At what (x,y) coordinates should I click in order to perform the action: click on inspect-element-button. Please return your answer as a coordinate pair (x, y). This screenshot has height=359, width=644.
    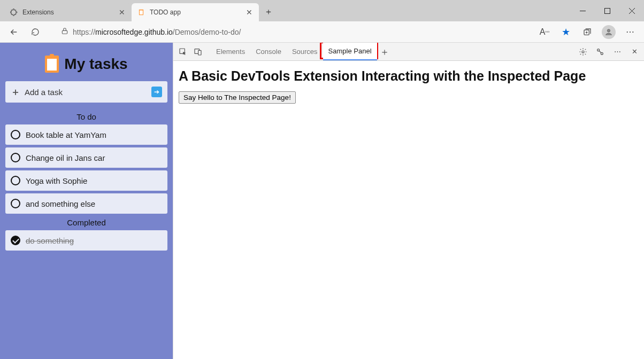
    Looking at the image, I should click on (183, 52).